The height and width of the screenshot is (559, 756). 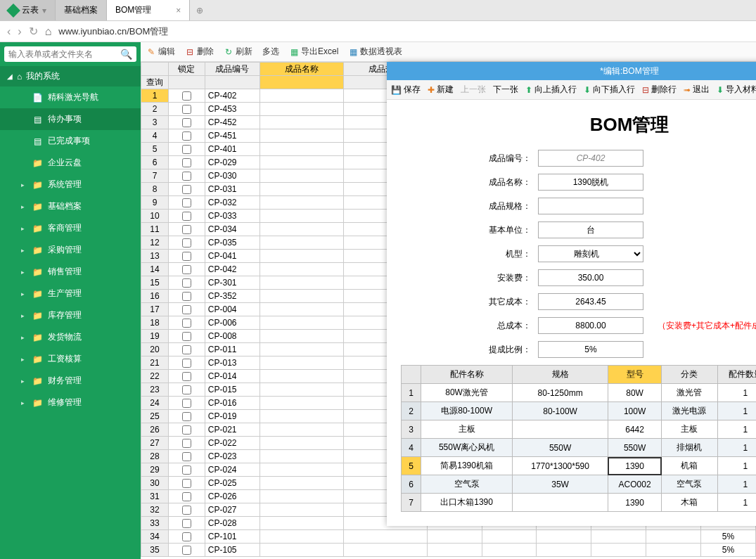 I want to click on parts-row: 2电源80-100W80-100W100W激光电源1台450.00, so click(x=579, y=411).